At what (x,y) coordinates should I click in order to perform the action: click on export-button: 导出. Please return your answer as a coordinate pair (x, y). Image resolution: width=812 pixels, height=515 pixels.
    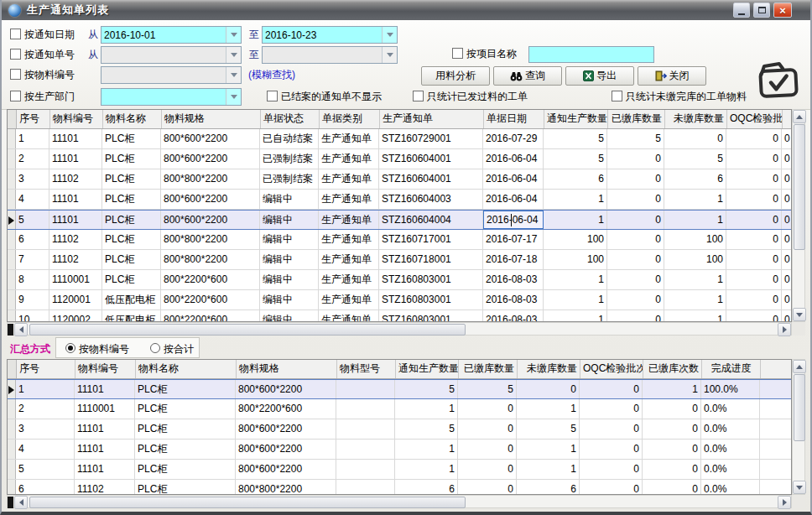
    Looking at the image, I should click on (600, 75).